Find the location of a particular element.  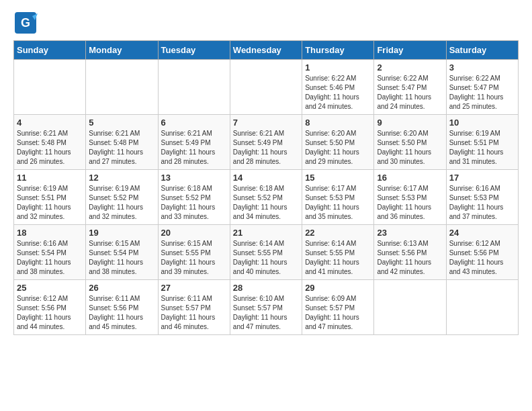

day-number: 10 is located at coordinates (482, 122).